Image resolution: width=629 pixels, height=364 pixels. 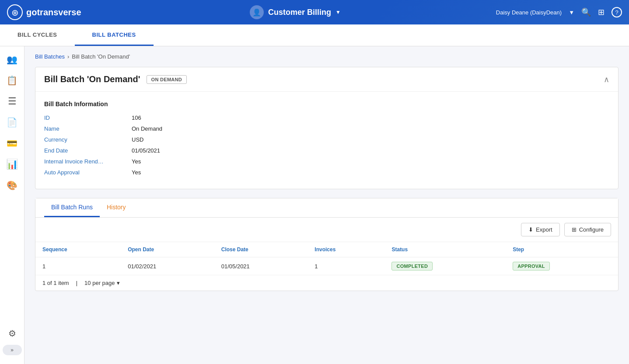 What do you see at coordinates (168, 267) in the screenshot?
I see `cell-open-date: 01/02/2021` at bounding box center [168, 267].